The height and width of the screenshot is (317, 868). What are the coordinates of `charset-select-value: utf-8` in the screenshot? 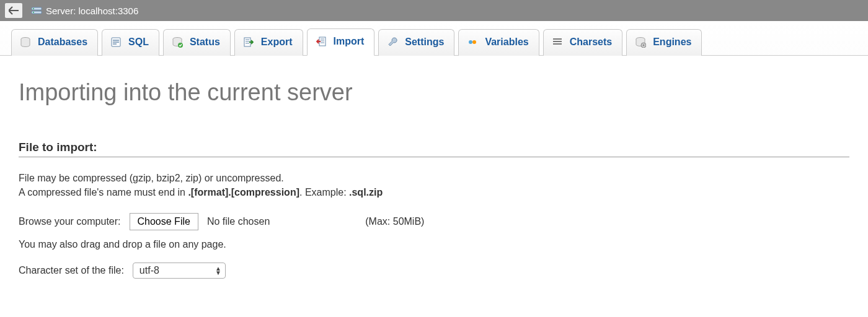 It's located at (149, 271).